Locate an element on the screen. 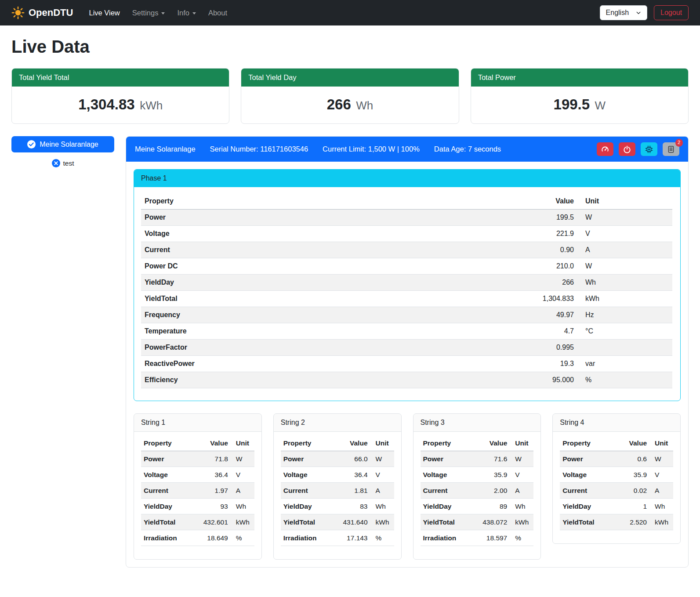  inverter-name: Meine Solaranlage is located at coordinates (165, 149).